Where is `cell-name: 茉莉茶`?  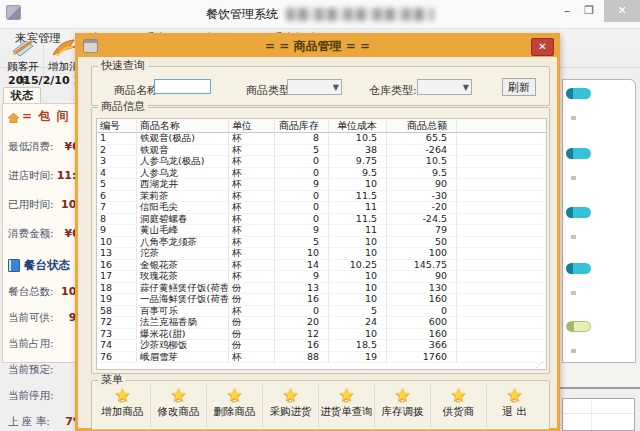
cell-name: 茉莉茶 is located at coordinates (183, 196).